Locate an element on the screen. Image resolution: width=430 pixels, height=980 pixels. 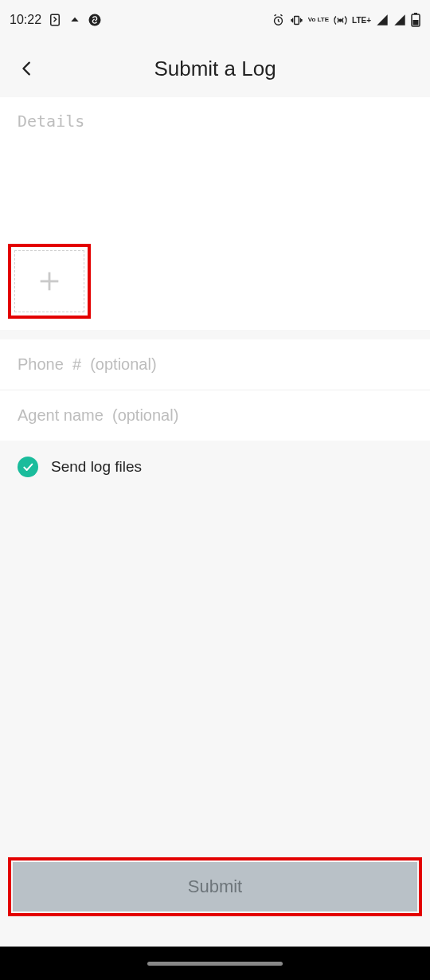
attachment-highlight is located at coordinates (49, 281).